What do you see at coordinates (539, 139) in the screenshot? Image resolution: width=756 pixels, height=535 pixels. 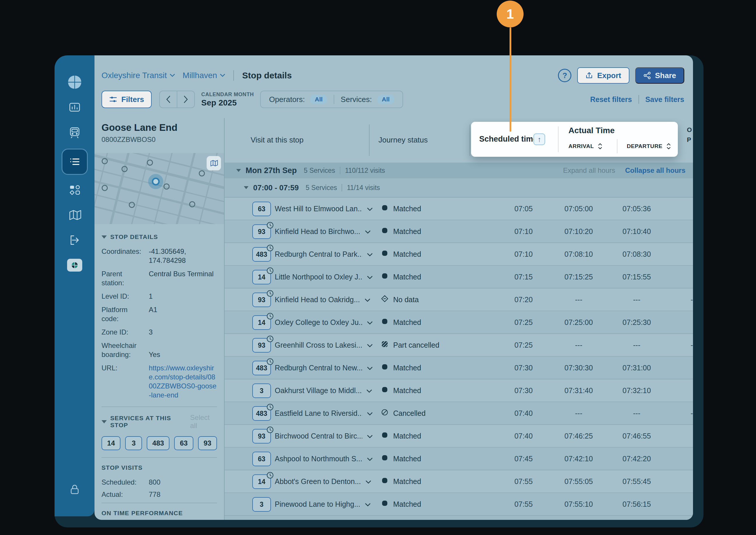 I see `sort-ascending-icon: ↑` at bounding box center [539, 139].